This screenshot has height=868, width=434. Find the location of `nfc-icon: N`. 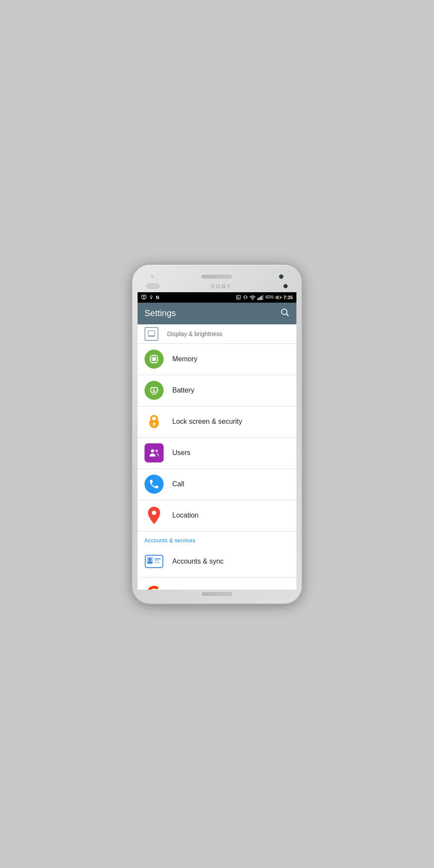

nfc-icon: N is located at coordinates (239, 297).